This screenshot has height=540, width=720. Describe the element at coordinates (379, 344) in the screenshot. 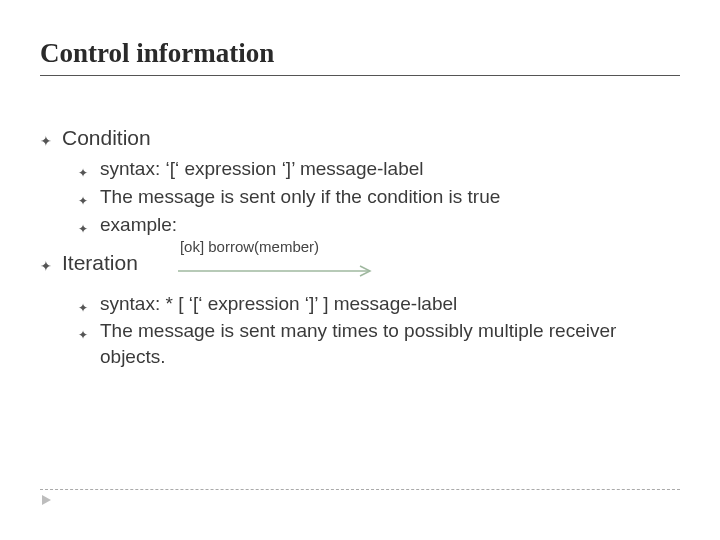

I see `list-item: ✦ The message is sent many times to poss…` at that location.